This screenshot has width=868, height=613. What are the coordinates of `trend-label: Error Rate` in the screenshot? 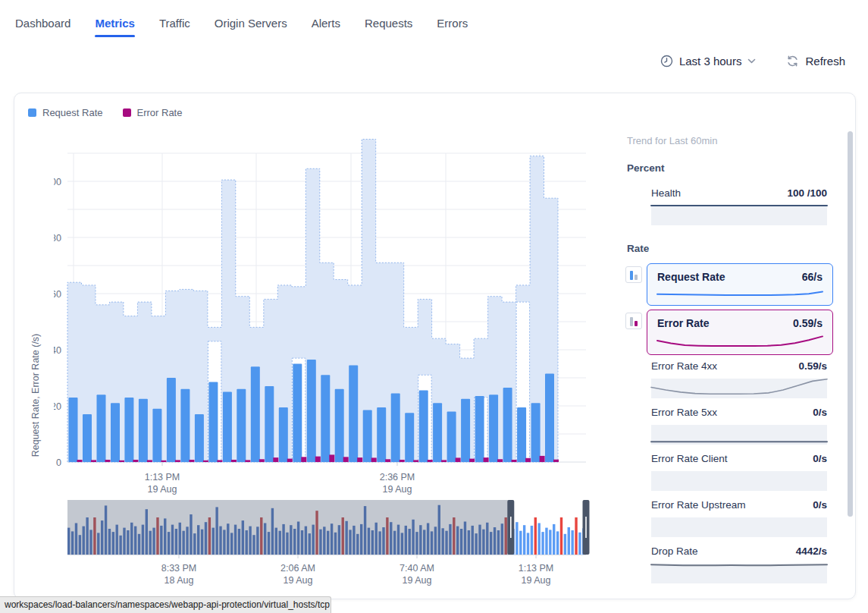 It's located at (683, 323).